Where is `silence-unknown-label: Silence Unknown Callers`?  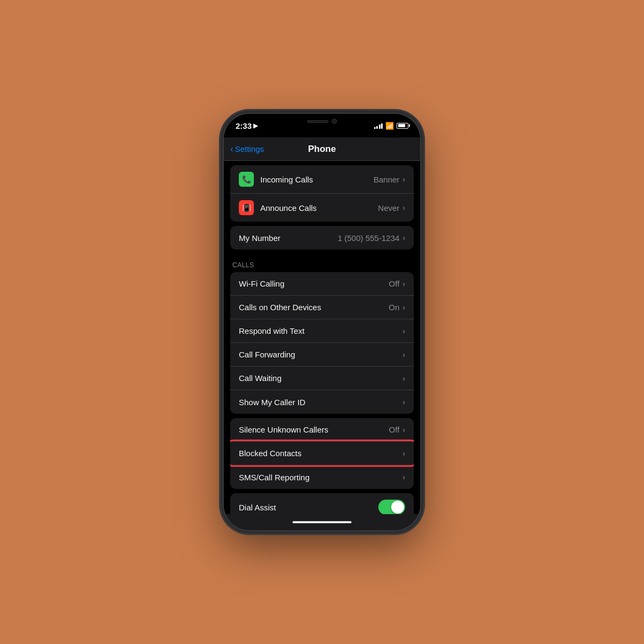 silence-unknown-label: Silence Unknown Callers is located at coordinates (314, 429).